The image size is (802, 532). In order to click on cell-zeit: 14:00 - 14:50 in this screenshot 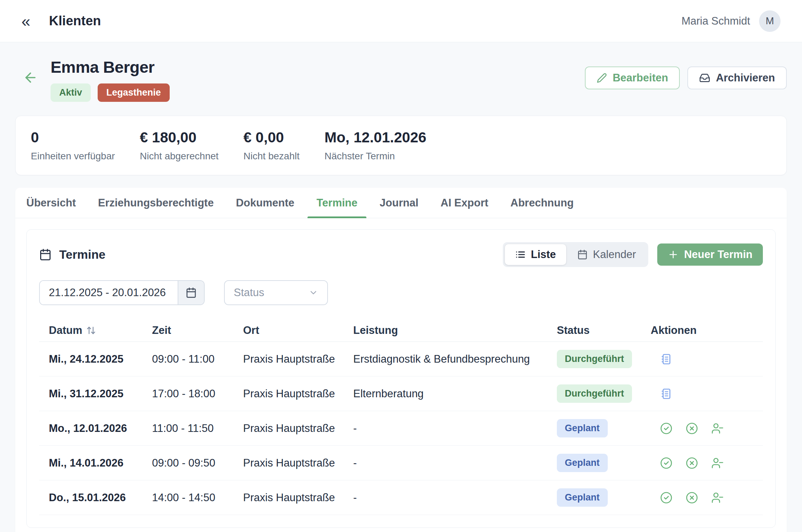, I will do `click(197, 498)`.